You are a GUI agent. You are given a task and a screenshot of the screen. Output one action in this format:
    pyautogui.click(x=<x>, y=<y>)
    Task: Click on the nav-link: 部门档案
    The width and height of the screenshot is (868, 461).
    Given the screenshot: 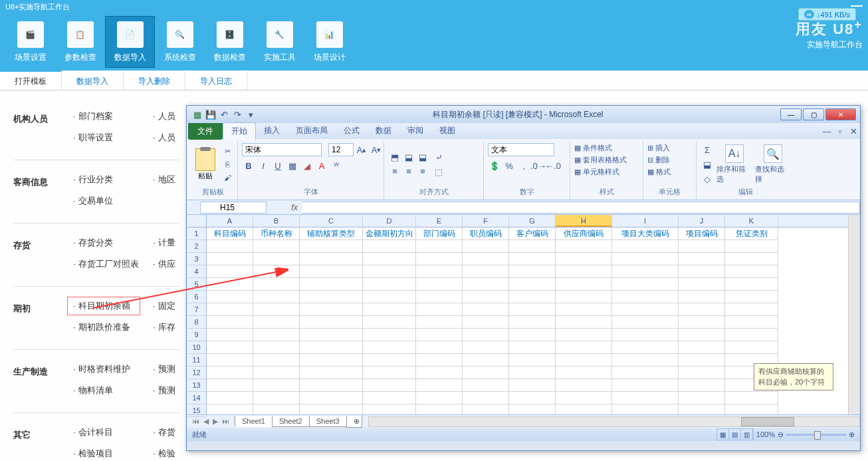 What is the action you would take?
    pyautogui.click(x=110, y=116)
    